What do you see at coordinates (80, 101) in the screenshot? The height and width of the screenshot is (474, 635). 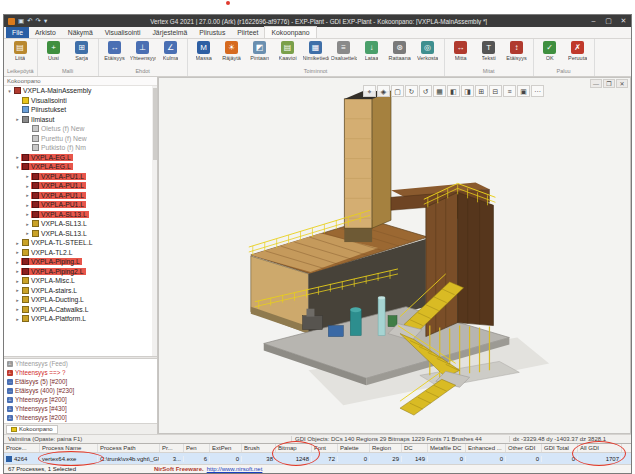 I see `tree-item: Visualisointi` at bounding box center [80, 101].